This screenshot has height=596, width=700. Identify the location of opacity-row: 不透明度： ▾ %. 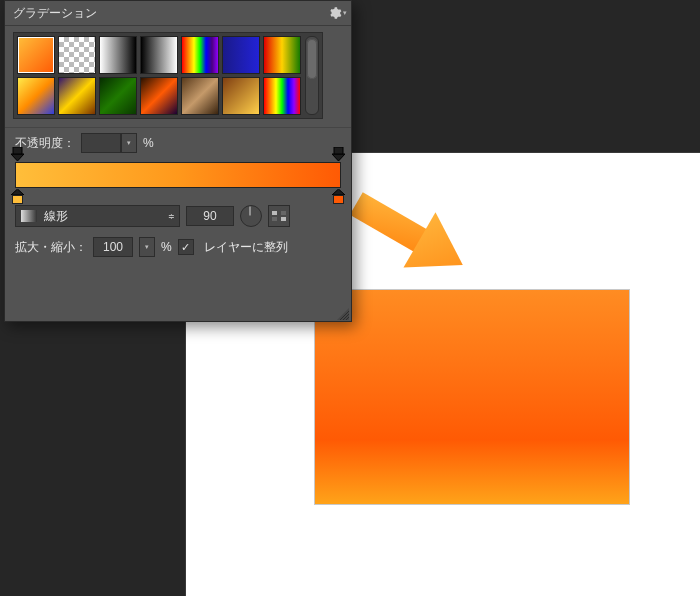
(178, 143).